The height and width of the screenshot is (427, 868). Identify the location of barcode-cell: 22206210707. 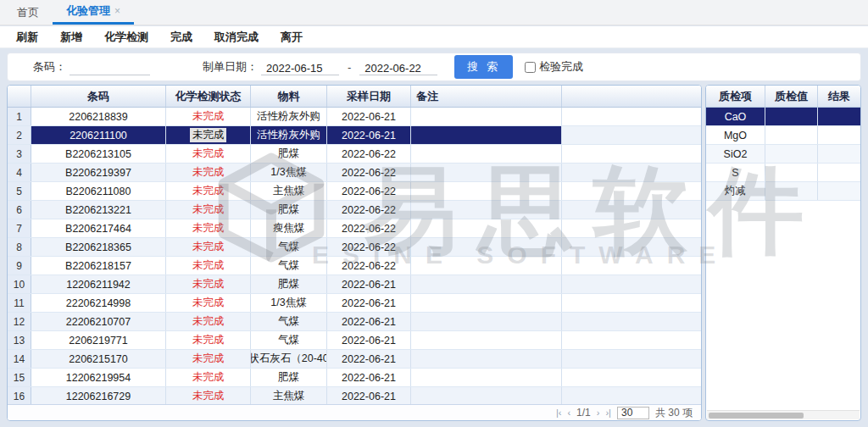
(98, 322).